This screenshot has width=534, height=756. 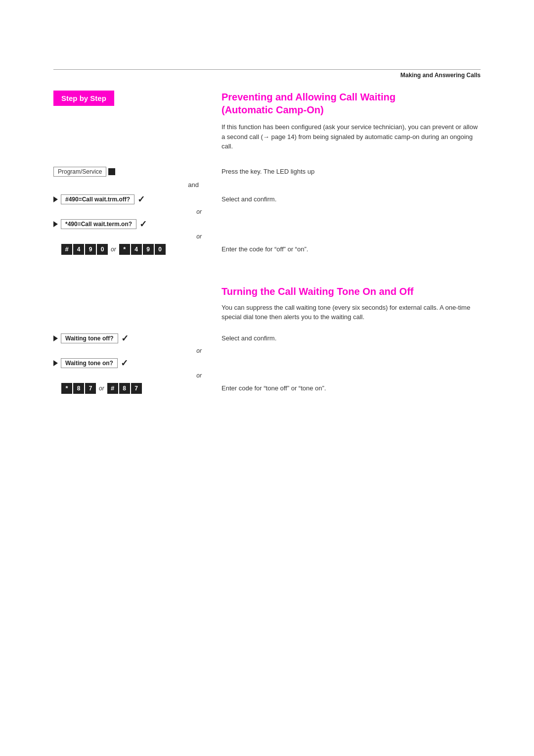 I want to click on section2-left-spacer, so click(x=130, y=301).